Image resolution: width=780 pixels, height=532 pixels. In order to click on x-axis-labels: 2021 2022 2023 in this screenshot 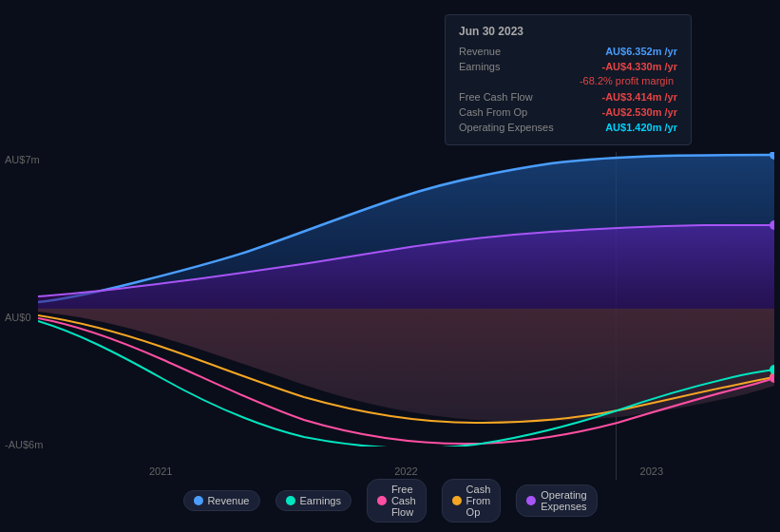, I will do `click(407, 471)`.